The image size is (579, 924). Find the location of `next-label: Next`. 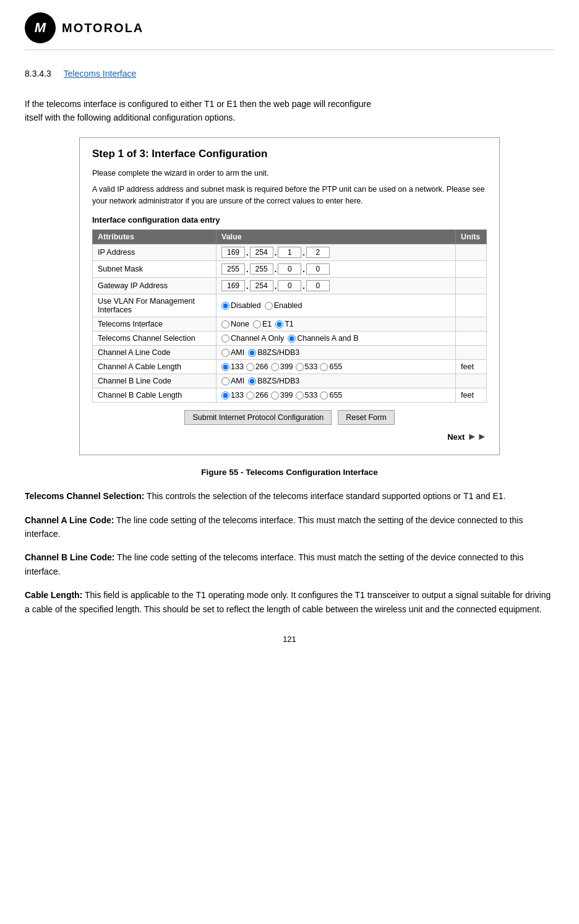

next-label: Next is located at coordinates (456, 437).